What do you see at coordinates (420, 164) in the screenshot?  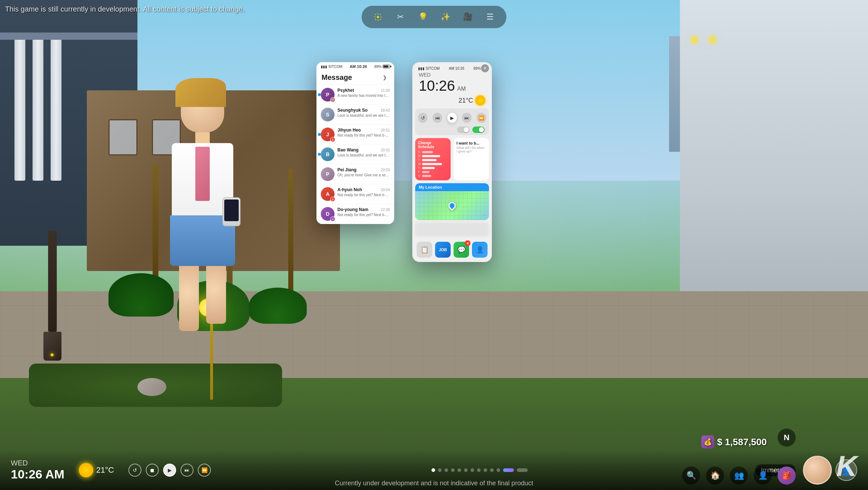 I see `sched-day-w: W` at bounding box center [420, 164].